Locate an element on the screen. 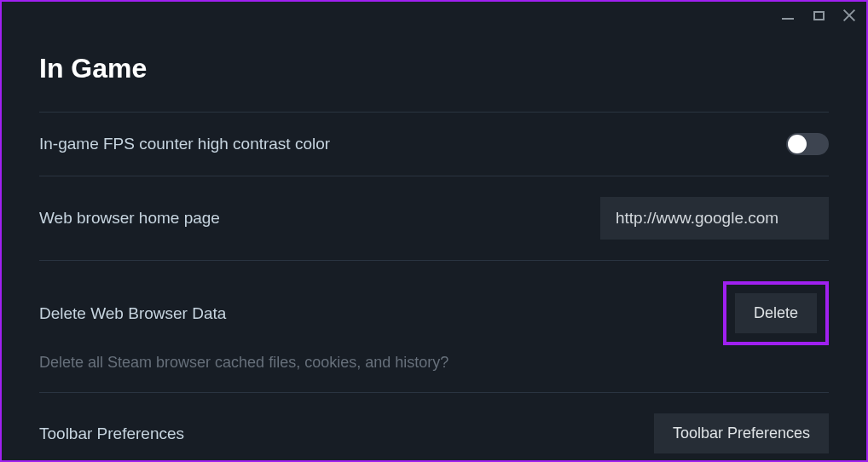 The width and height of the screenshot is (868, 462). setting-toolbar: Toolbar Preferences Toolbar Preferences is located at coordinates (434, 428).